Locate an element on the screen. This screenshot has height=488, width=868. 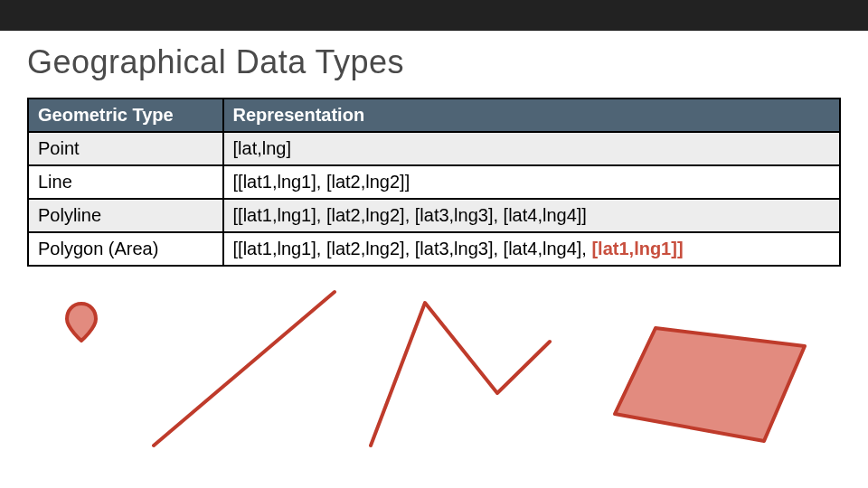
cell-repr: [[lat1,lng1], [lat2,lng2]] is located at coordinates (532, 183).